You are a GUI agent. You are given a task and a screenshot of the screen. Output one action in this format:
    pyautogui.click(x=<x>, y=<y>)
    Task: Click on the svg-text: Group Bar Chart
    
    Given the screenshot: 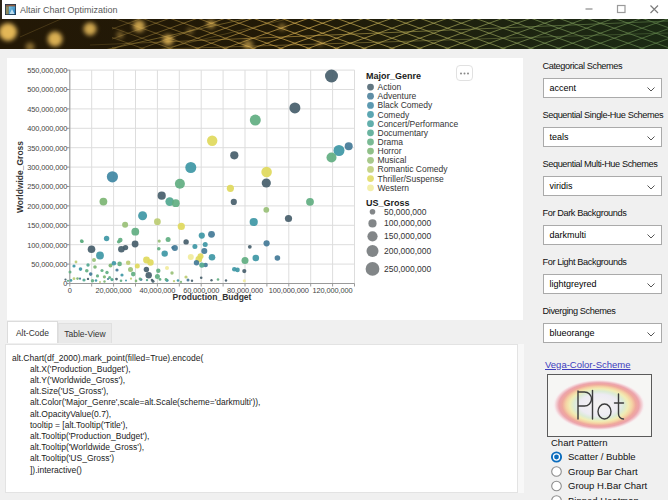 What is the action you would take?
    pyautogui.click(x=603, y=472)
    